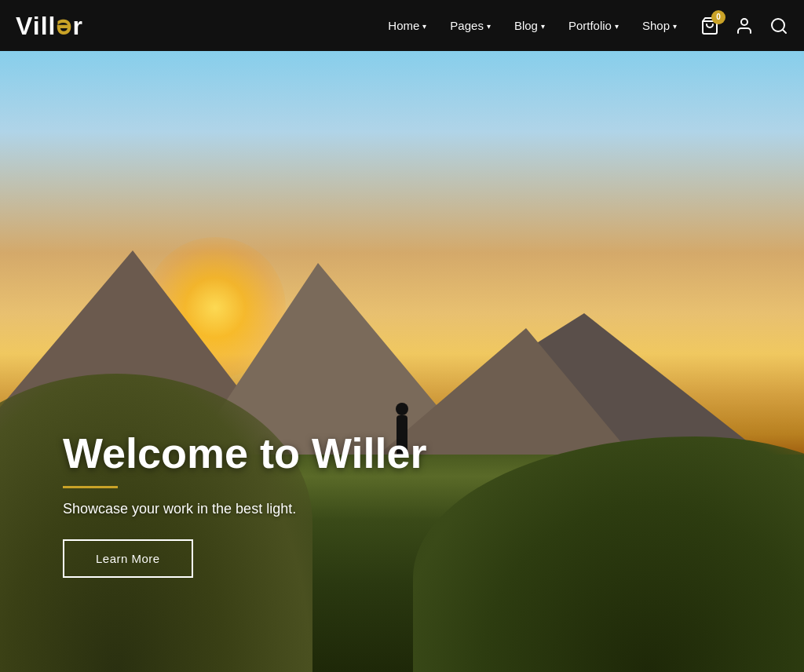 The height and width of the screenshot is (672, 804). What do you see at coordinates (49, 26) in the screenshot?
I see `logo-text: Villər` at bounding box center [49, 26].